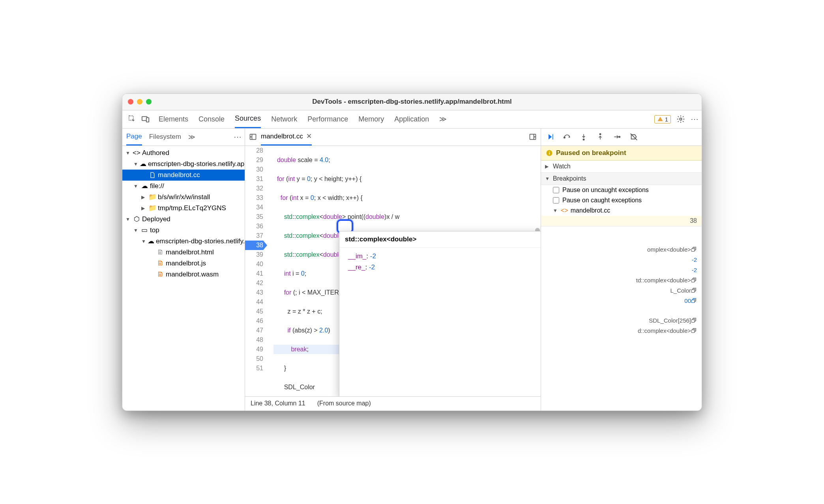  What do you see at coordinates (184, 186) in the screenshot?
I see `tree-file-scheme: ▼☁file://` at bounding box center [184, 186].